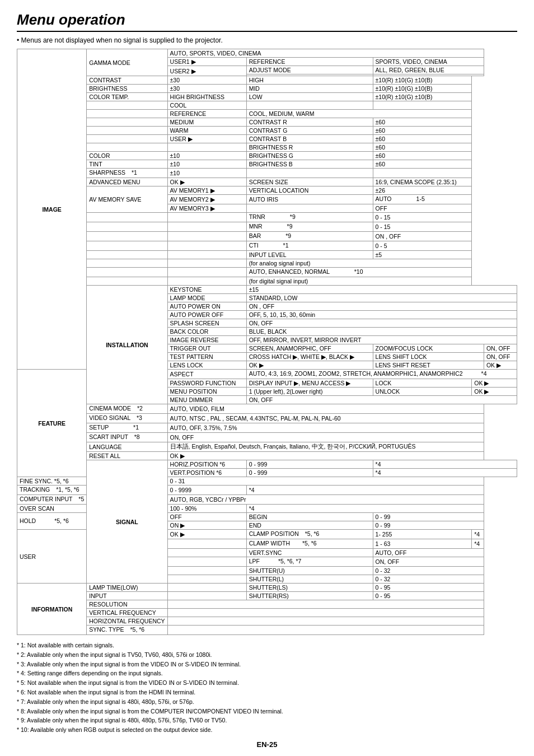  What do you see at coordinates (310, 348) in the screenshot?
I see `trigger-out-val: SCREEN, ANAMORPHIC, OFF` at bounding box center [310, 348].